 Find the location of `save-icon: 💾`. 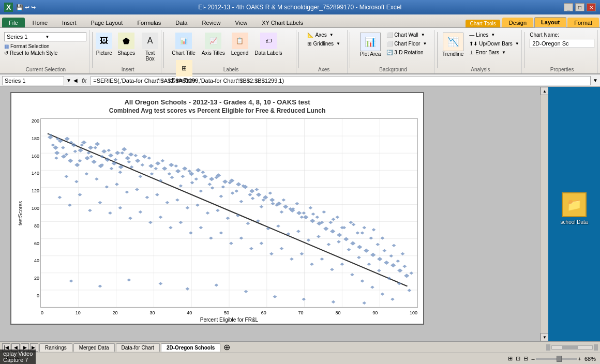

save-icon: 💾 is located at coordinates (20, 7).